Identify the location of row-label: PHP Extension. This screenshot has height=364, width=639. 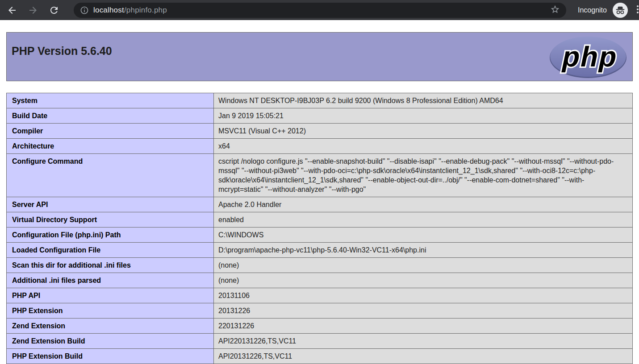
(110, 311).